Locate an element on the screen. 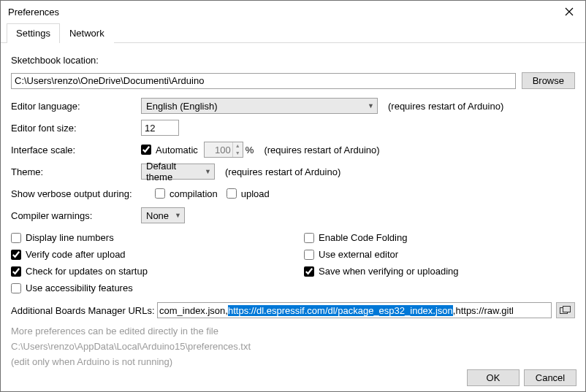 Image resolution: width=586 pixels, height=392 pixels. tab-settings: Settings is located at coordinates (34, 34).